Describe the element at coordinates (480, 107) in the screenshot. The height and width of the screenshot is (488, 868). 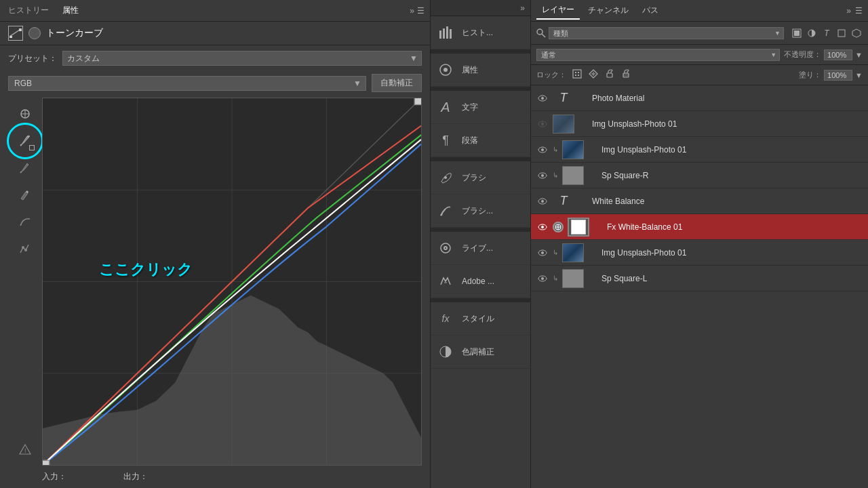
I see `sidebar-item-text: A 文字` at that location.